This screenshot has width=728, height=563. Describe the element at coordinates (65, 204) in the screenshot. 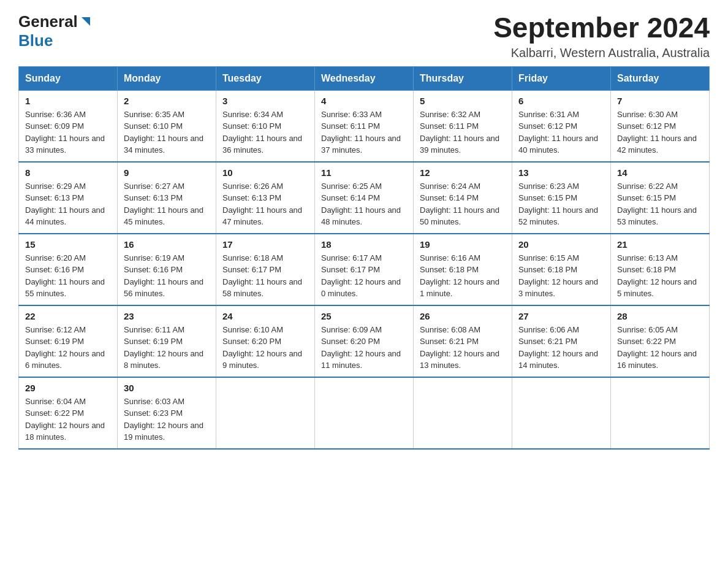

I see `day-info: Sunrise: 6:29 AMSunset: 6:13 PMDaylight:…` at that location.